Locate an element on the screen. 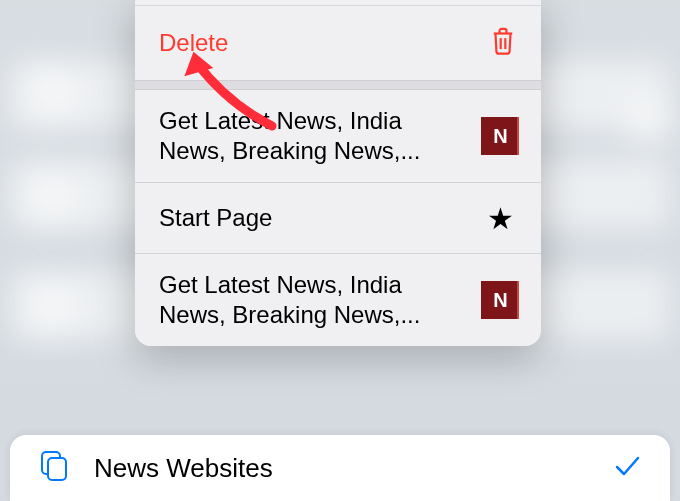  tab-group-row: News Websites is located at coordinates (340, 468).